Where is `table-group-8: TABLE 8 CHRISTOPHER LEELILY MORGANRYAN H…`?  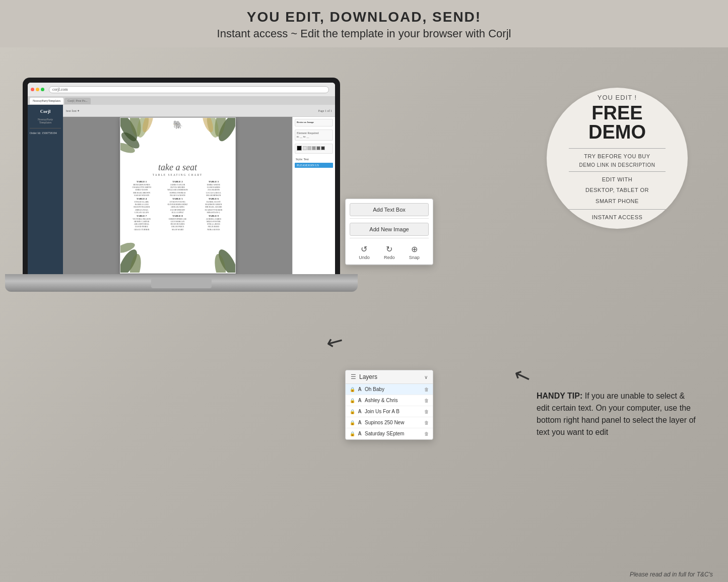
table-group-8: TABLE 8 CHRISTOPHER LEELILY MORGANRYAN H… is located at coordinates (177, 223).